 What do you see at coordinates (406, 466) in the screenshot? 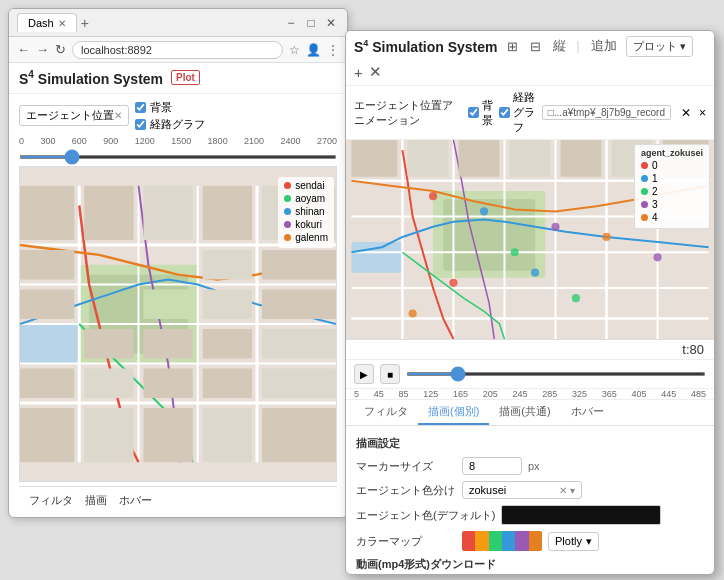
I see `marker-size-label: マーカーサイズ` at bounding box center [406, 466].